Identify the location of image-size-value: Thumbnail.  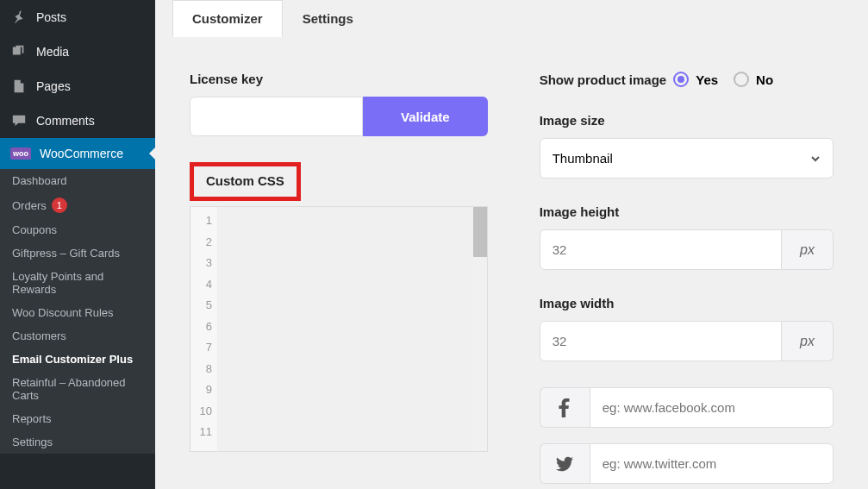
(583, 159).